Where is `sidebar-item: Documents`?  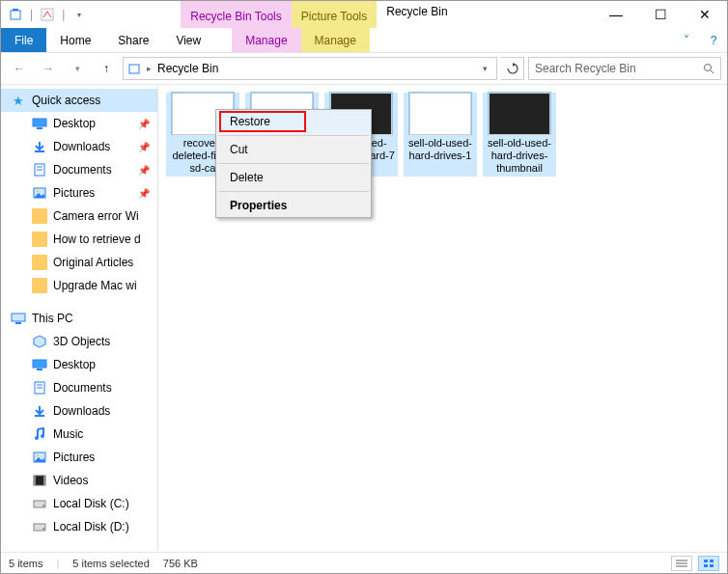 sidebar-item: Documents is located at coordinates (79, 388).